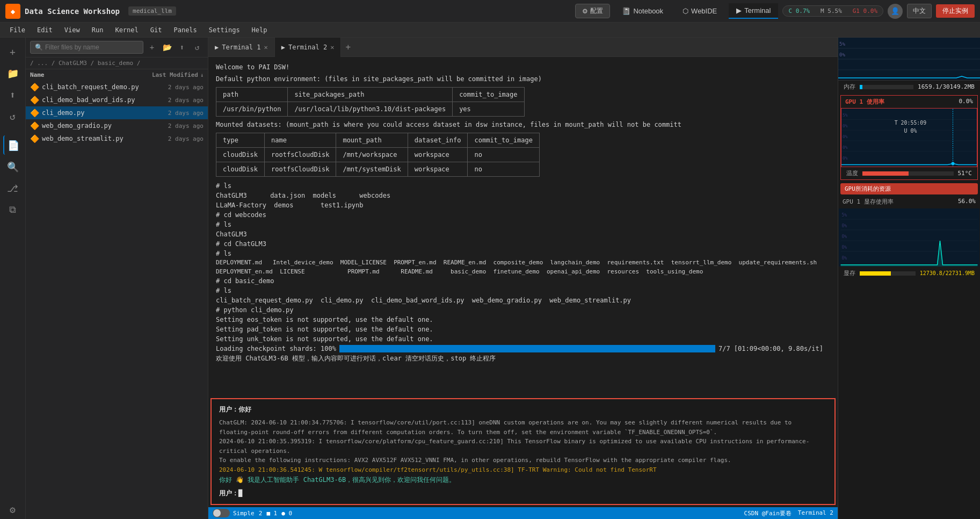 The width and height of the screenshot is (980, 519). What do you see at coordinates (87, 47) in the screenshot?
I see `search-input-container: 🔍` at bounding box center [87, 47].